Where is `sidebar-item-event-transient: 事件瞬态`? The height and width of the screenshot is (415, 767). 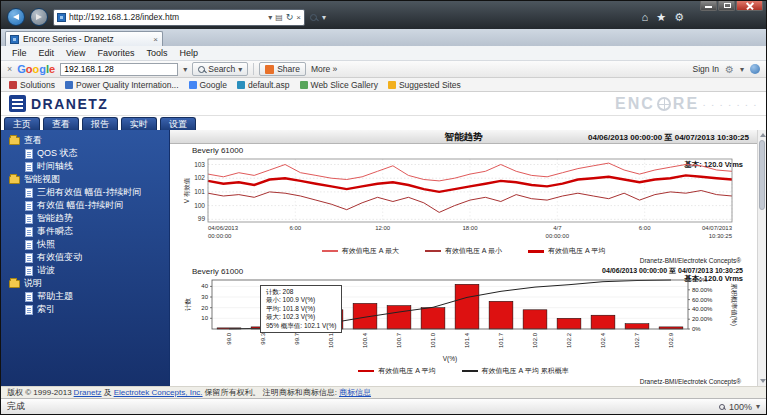
sidebar-item-event-transient: 事件瞬态 is located at coordinates (85, 232).